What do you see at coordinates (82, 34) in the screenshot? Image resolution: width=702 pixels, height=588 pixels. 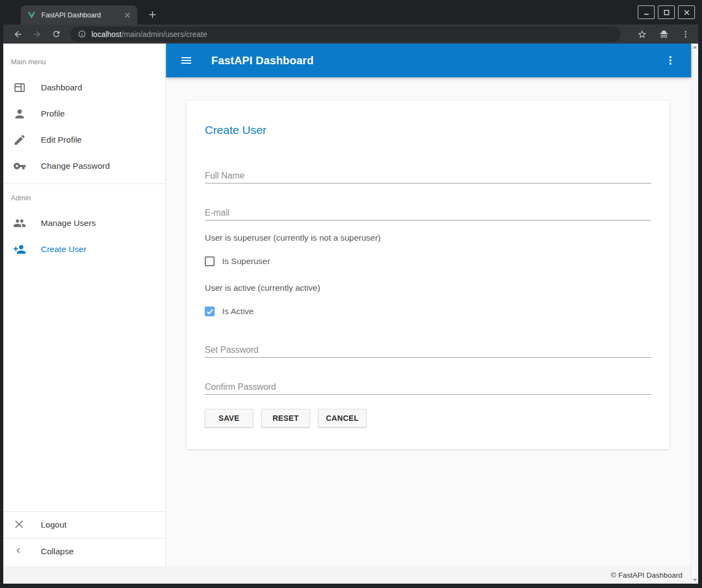 I see `site-info-icon` at bounding box center [82, 34].